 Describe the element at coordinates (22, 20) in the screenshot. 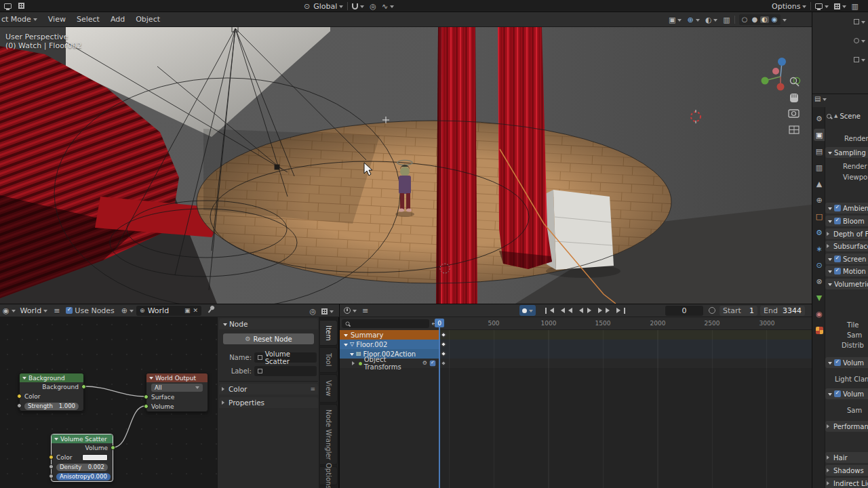

I see `mode-dropdown: ct Mode` at that location.